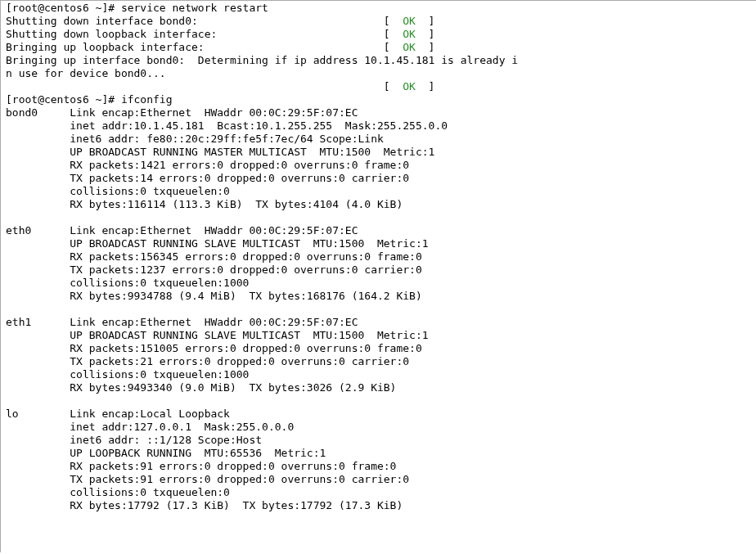 The image size is (756, 554). What do you see at coordinates (245, 349) in the screenshot?
I see `iface-line: RX packets:151005 errors:0 dropped:0 ove…` at bounding box center [245, 349].